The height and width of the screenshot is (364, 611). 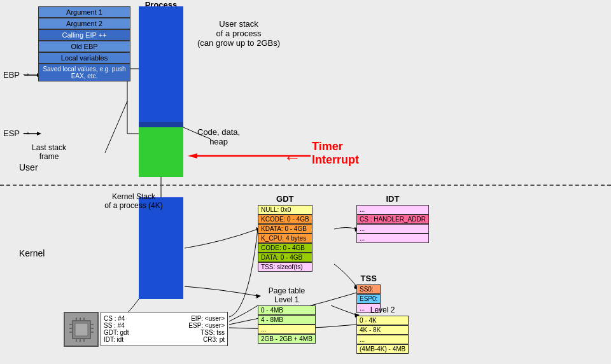 I want to click on user-section-label: User, so click(x=29, y=167).